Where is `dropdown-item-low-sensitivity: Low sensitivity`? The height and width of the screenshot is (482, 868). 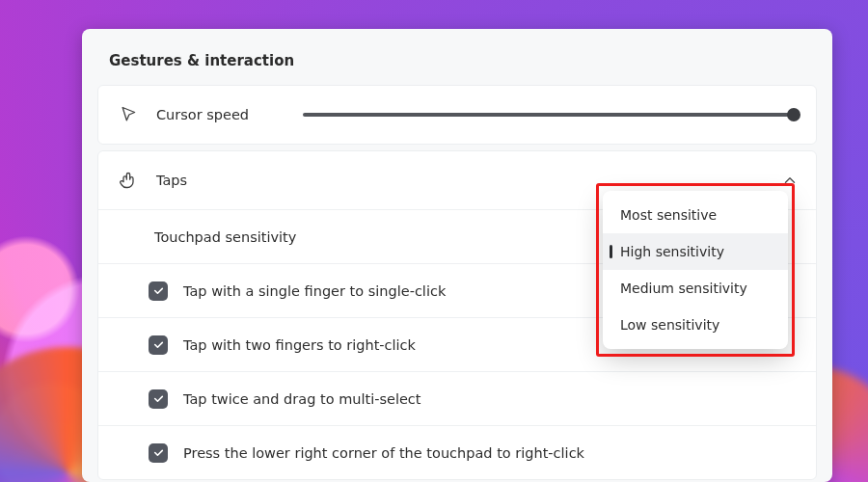 dropdown-item-low-sensitivity: Low sensitivity is located at coordinates (695, 325).